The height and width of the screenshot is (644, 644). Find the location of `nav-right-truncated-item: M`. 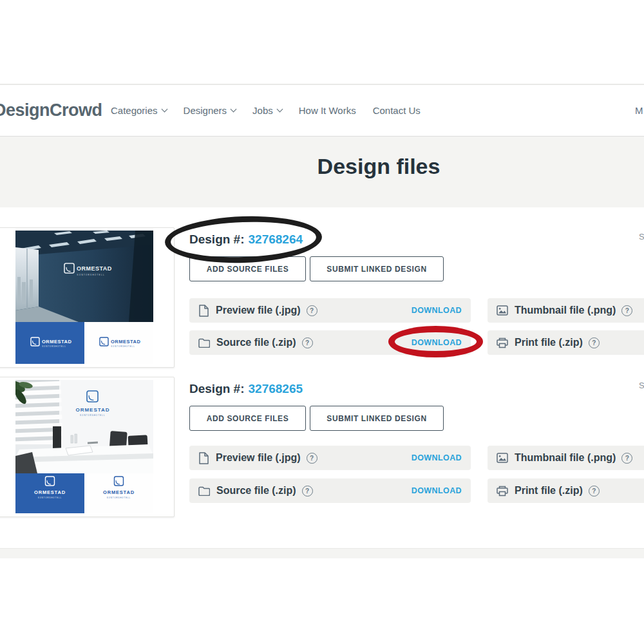

nav-right-truncated-item: M is located at coordinates (639, 111).